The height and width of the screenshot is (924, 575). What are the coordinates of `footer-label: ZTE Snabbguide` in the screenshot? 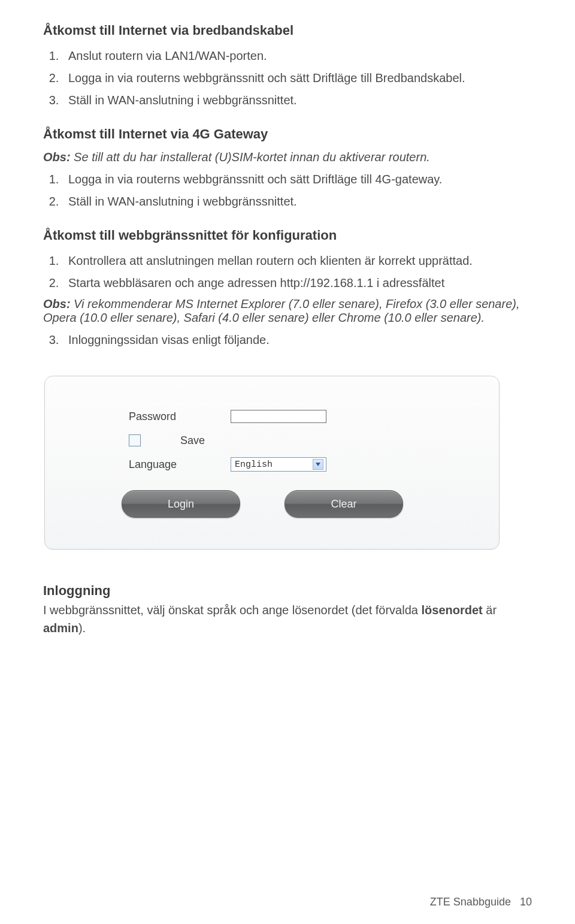 It's located at (471, 902).